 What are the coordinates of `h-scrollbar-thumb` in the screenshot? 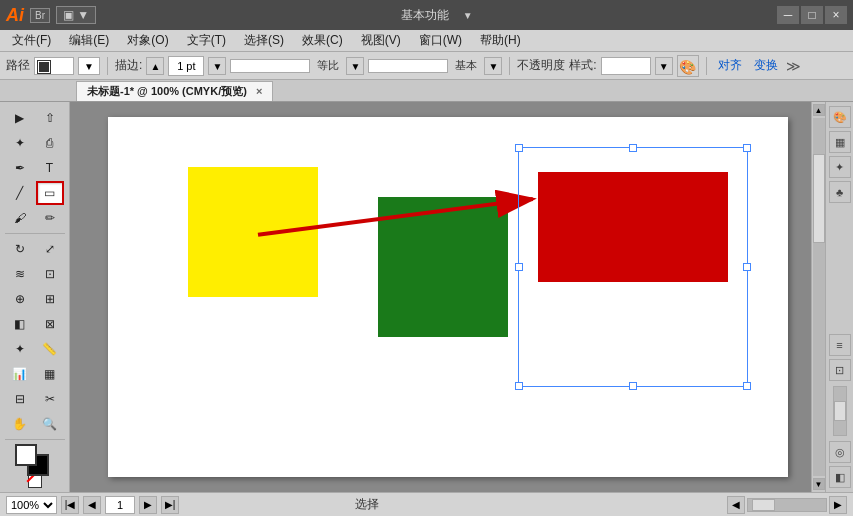 It's located at (764, 505).